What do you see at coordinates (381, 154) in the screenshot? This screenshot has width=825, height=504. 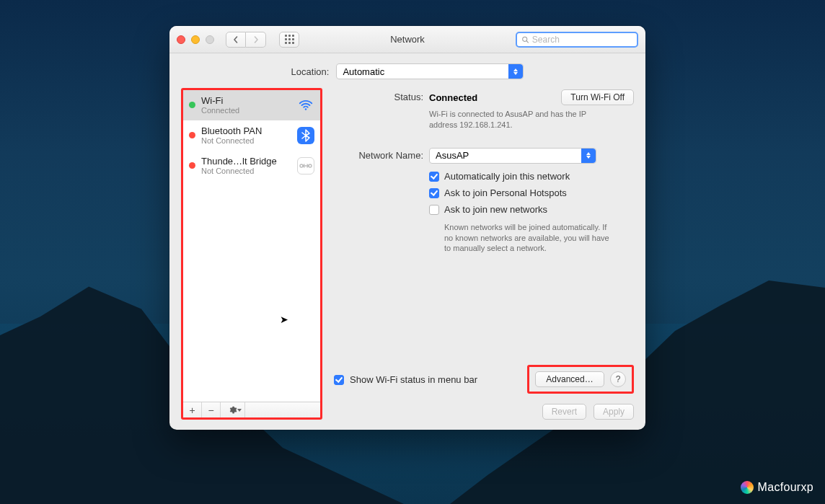 I see `network-name-label: Network Name:` at bounding box center [381, 154].